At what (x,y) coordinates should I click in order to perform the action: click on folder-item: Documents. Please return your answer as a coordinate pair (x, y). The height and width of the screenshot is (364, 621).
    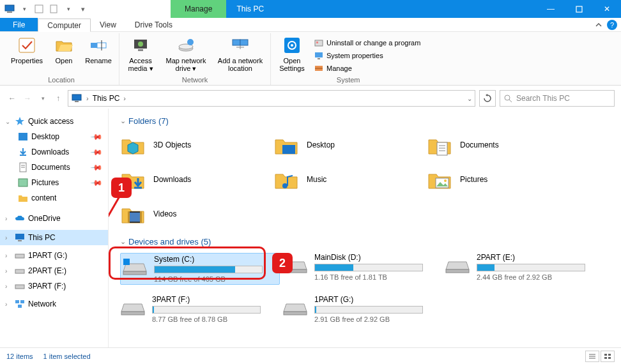
    Looking at the image, I should click on (503, 145).